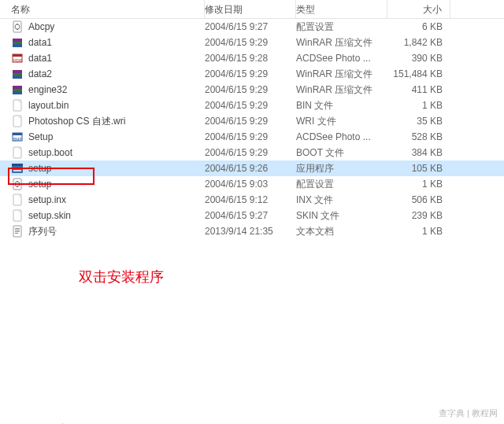 Image resolution: width=504 pixels, height=424 pixels. What do you see at coordinates (250, 168) in the screenshot?
I see `file-date: 2004/6/15 9:26` at bounding box center [250, 168].